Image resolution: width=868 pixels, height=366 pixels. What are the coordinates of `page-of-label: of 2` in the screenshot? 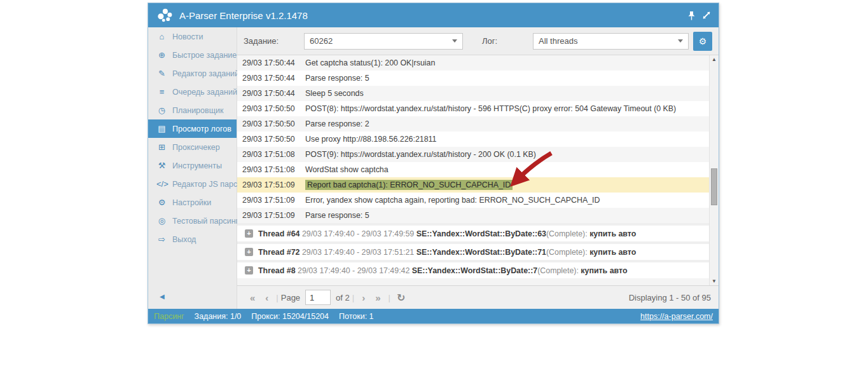 It's located at (343, 297).